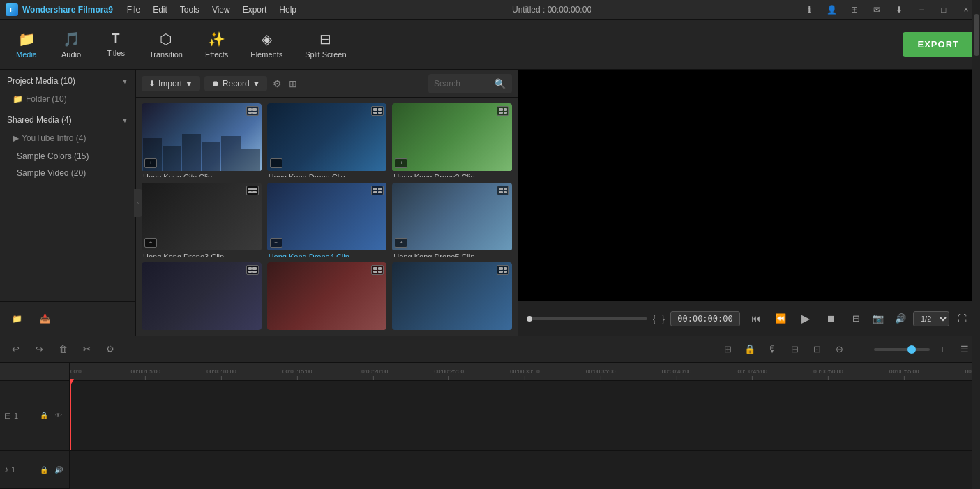 Image resolution: width=980 pixels, height=489 pixels. What do you see at coordinates (888, 10) in the screenshot?
I see `window-controls: ℹ 👤 ⊞ ✉ ⬇ − □ ×` at bounding box center [888, 10].